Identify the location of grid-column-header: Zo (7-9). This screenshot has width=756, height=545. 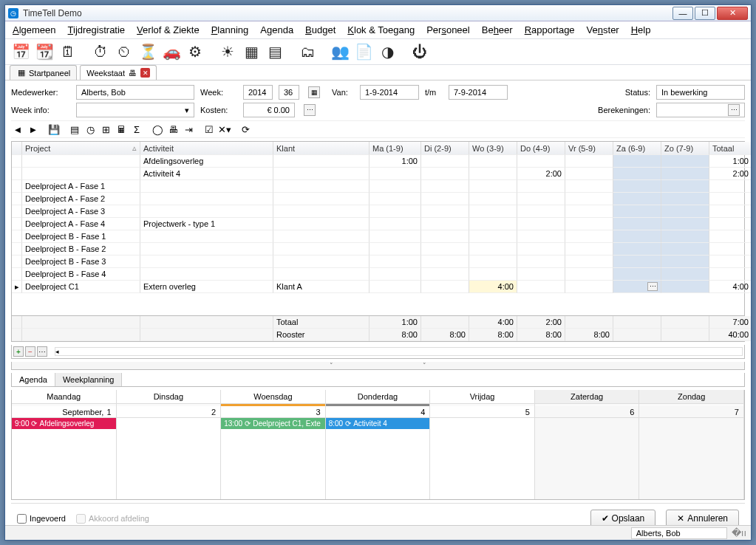
(686, 148).